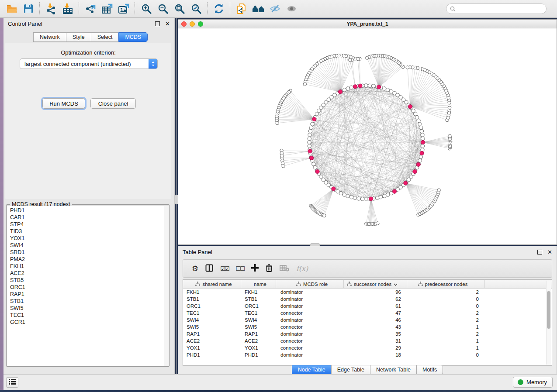 This screenshot has height=392, width=557. What do you see at coordinates (51, 9) in the screenshot?
I see `import-network-button` at bounding box center [51, 9].